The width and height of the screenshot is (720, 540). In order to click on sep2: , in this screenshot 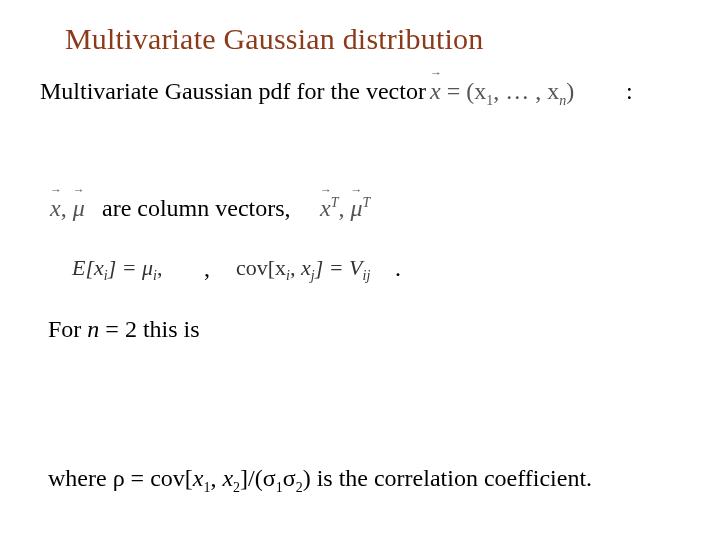, I will do `click(344, 208)`.